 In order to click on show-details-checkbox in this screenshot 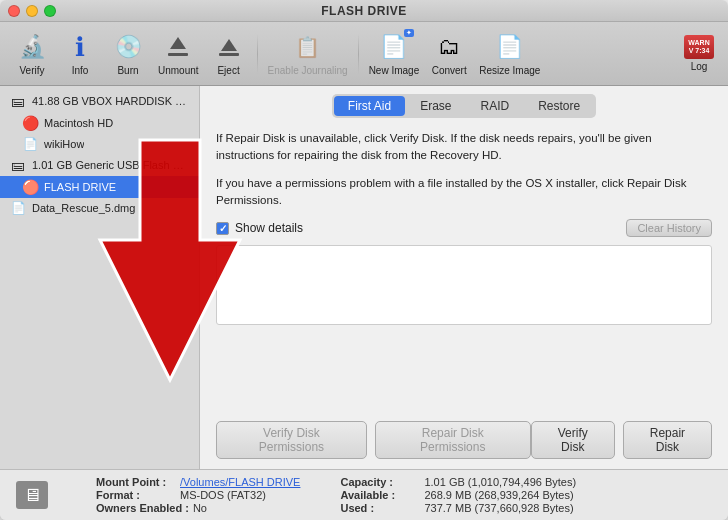, I will do `click(222, 228)`.